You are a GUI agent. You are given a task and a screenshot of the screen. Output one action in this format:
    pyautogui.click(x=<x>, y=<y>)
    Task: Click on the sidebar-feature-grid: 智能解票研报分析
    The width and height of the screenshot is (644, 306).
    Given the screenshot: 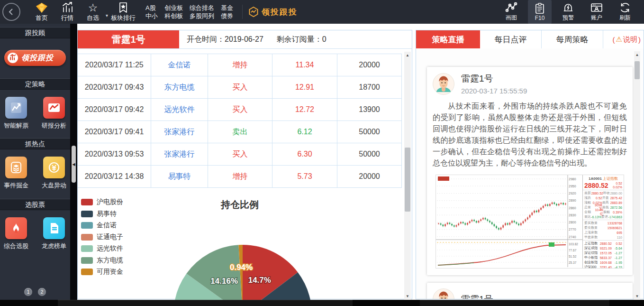 What is the action you would take?
    pyautogui.click(x=35, y=110)
    